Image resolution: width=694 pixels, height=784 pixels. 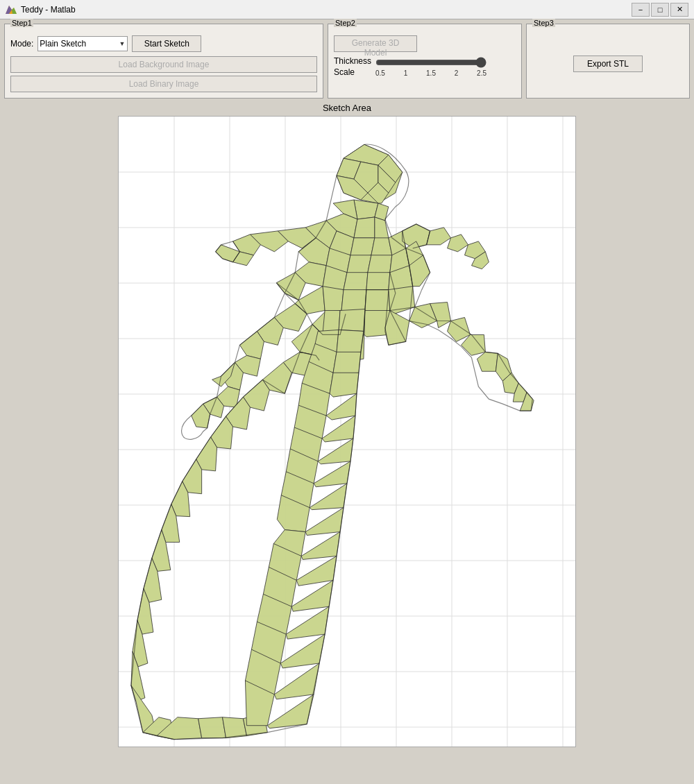 I want to click on step1-col2: Load Background Image Load Binary Image, so click(x=164, y=74).